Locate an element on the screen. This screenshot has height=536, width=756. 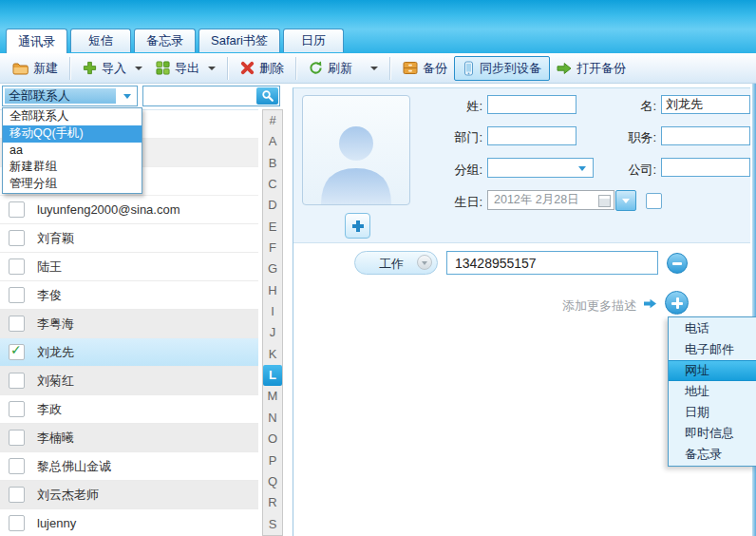
phone-type-button: 工作 is located at coordinates (396, 262).